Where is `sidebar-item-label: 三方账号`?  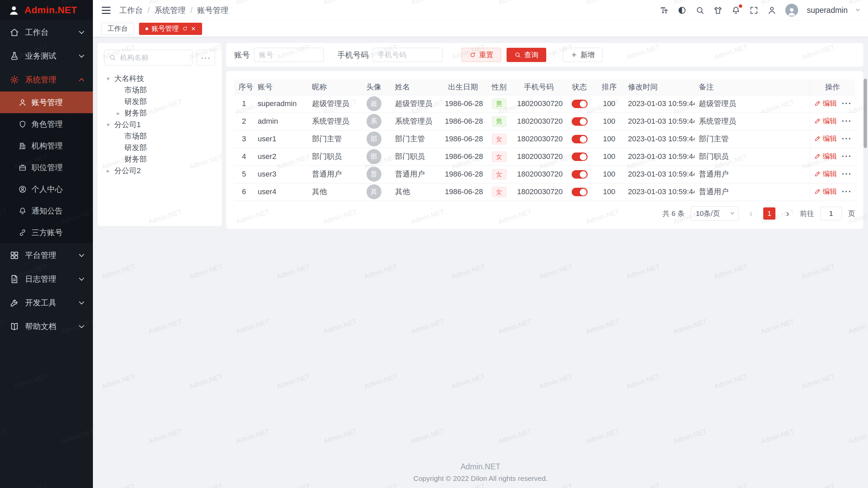 sidebar-item-label: 三方账号 is located at coordinates (47, 232).